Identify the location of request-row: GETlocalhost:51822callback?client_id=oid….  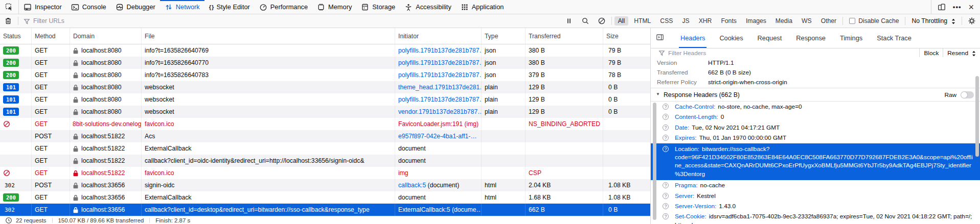
(325, 161).